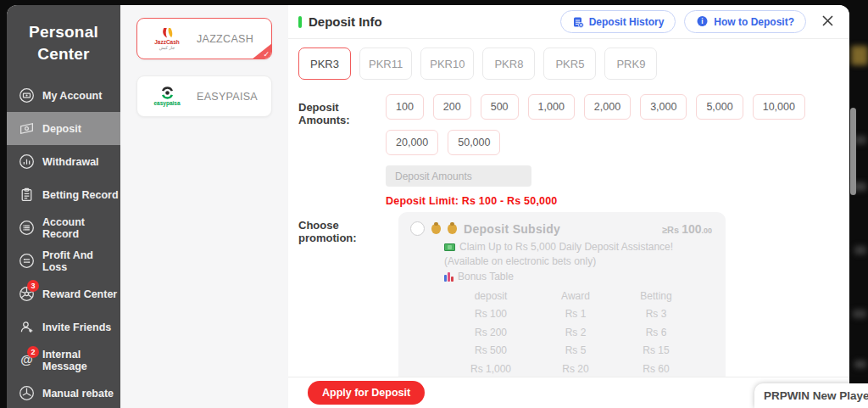  Describe the element at coordinates (853, 151) in the screenshot. I see `page-scrollbar-thumb` at that location.